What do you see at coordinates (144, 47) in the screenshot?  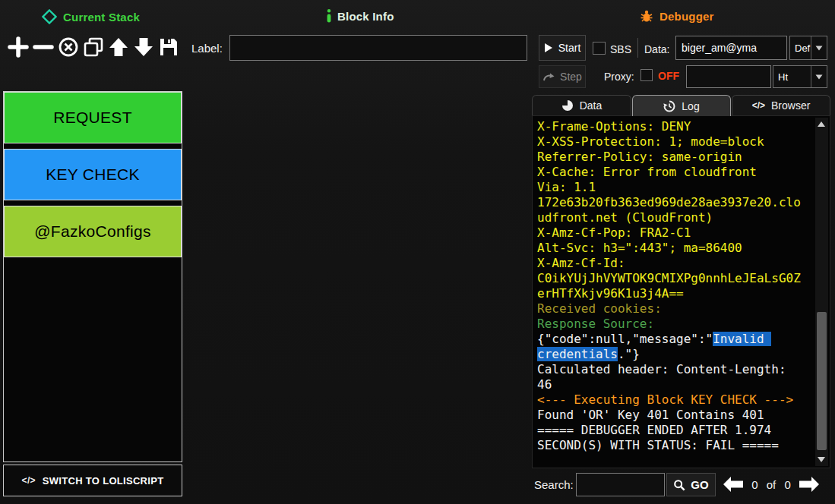 I see `move-down-button` at bounding box center [144, 47].